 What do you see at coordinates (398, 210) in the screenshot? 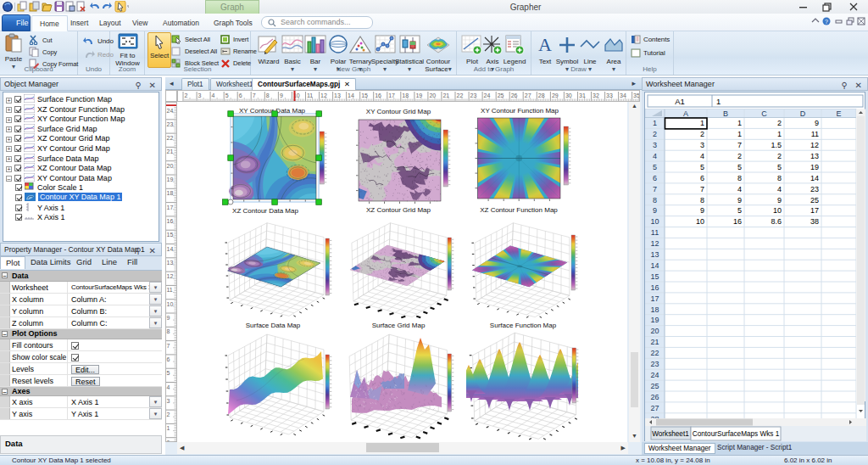
I see `svg-text: XZ Contour Grid Map` at bounding box center [398, 210].